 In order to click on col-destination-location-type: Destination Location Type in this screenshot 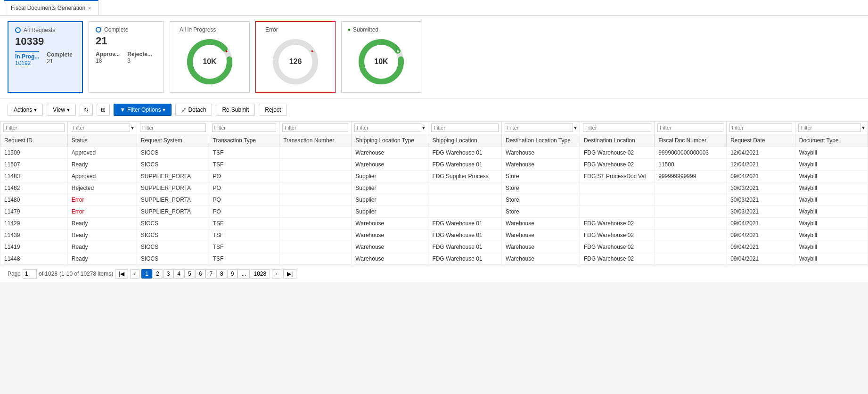, I will do `click(541, 140)`.